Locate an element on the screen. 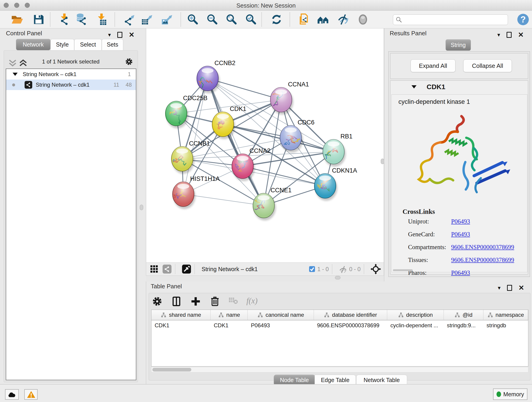  table-hscrollbar-thumb is located at coordinates (172, 370).